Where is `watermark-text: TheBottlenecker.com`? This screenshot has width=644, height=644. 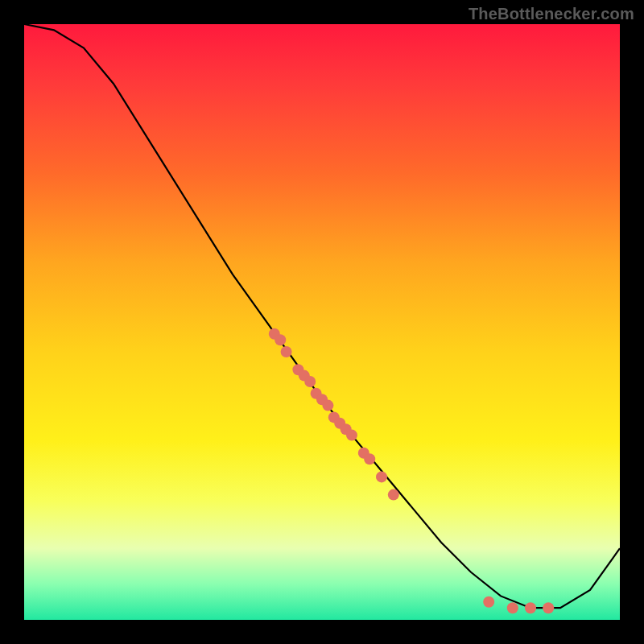 watermark-text: TheBottlenecker.com is located at coordinates (551, 14).